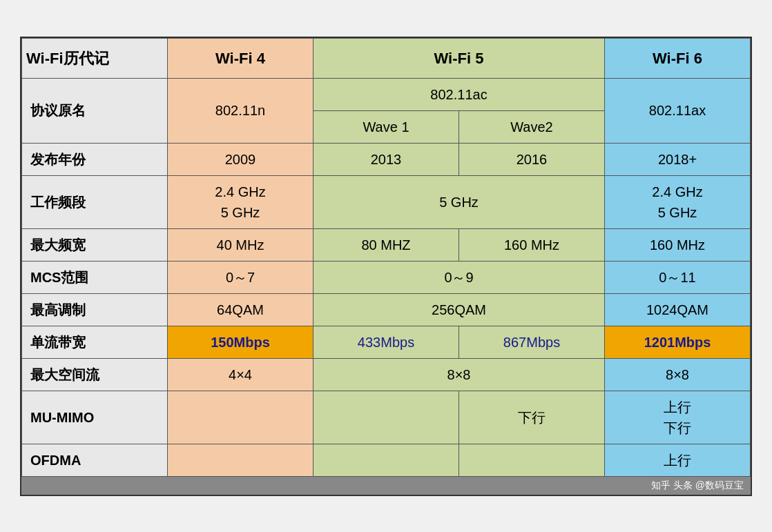 The width and height of the screenshot is (772, 532). Describe the element at coordinates (240, 110) in the screenshot. I see `wifi4-protocol: 802.11n` at that location.